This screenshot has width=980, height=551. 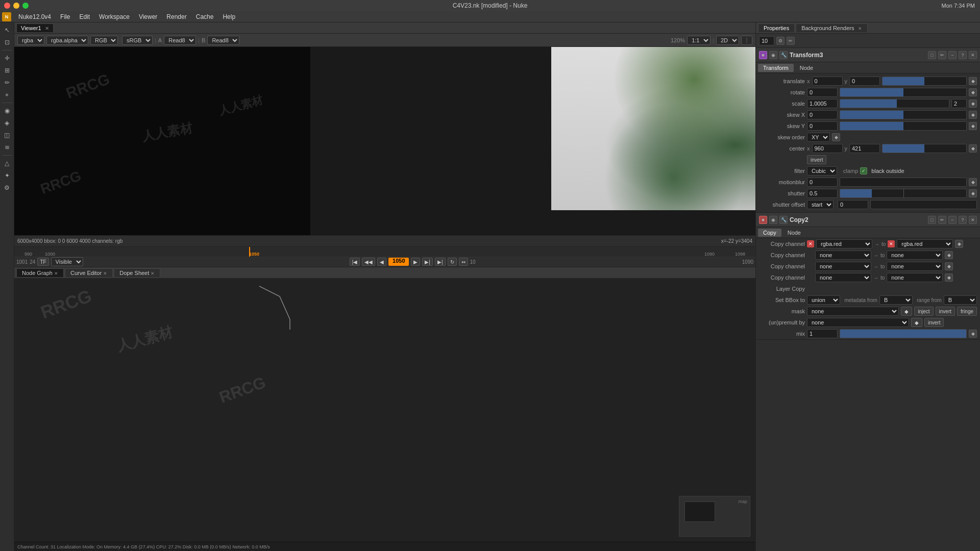 What do you see at coordinates (942, 220) in the screenshot?
I see `copy2-icon-2: ✏` at bounding box center [942, 220].